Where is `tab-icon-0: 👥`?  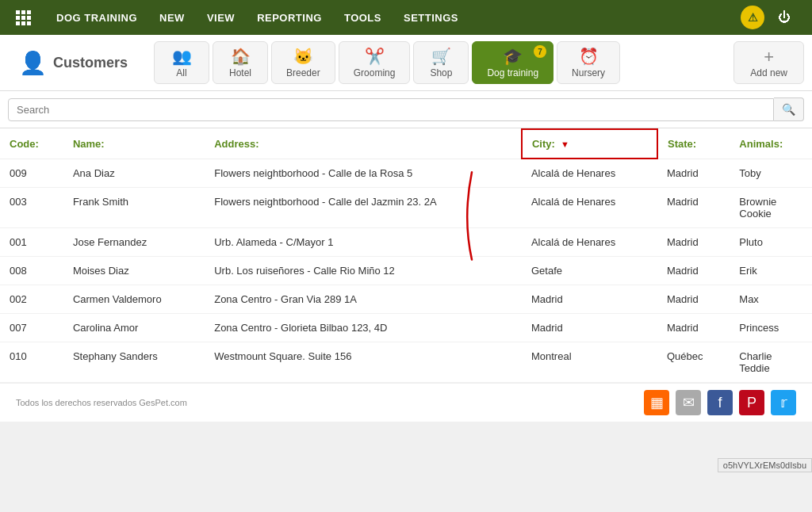 tab-icon-0: 👥 is located at coordinates (182, 56).